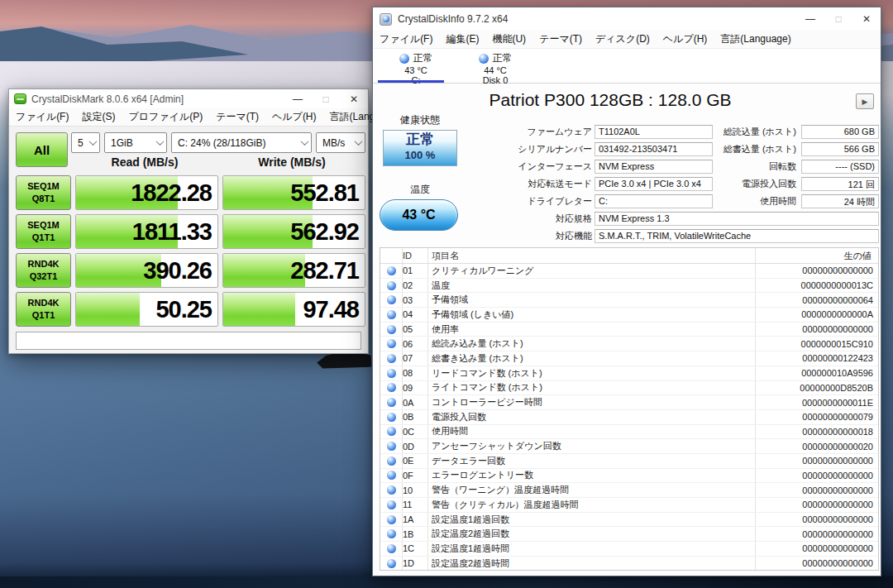  I want to click on field-label: 総書込量 (ホスト), so click(756, 149).